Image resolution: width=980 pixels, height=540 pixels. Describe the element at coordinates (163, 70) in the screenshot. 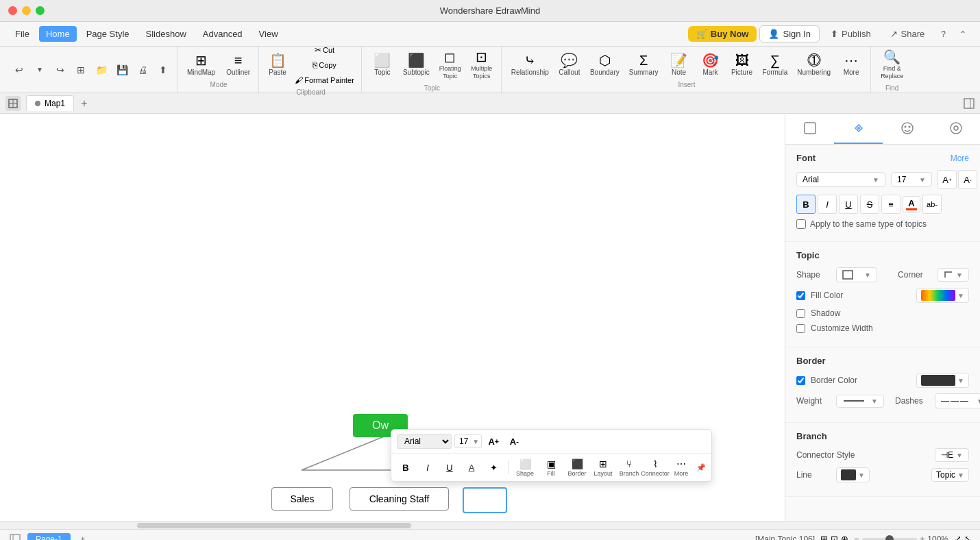

I see `export-button: ⬆` at that location.